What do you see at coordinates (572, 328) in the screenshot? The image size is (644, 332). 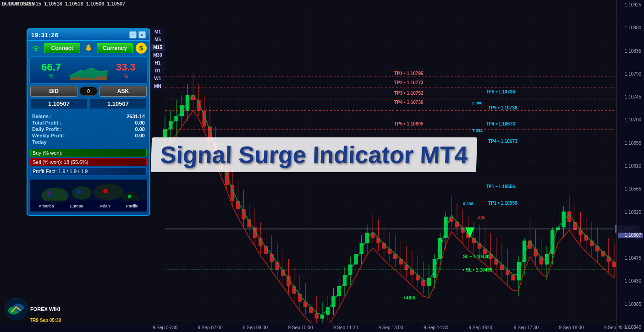 I see `time-tick: 9 Sep 19:00` at bounding box center [572, 328].